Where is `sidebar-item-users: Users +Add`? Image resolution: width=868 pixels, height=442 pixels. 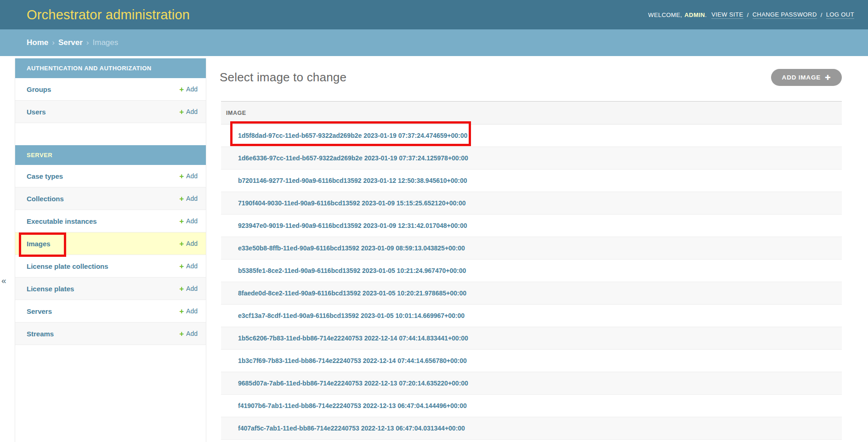 sidebar-item-users: Users +Add is located at coordinates (110, 112).